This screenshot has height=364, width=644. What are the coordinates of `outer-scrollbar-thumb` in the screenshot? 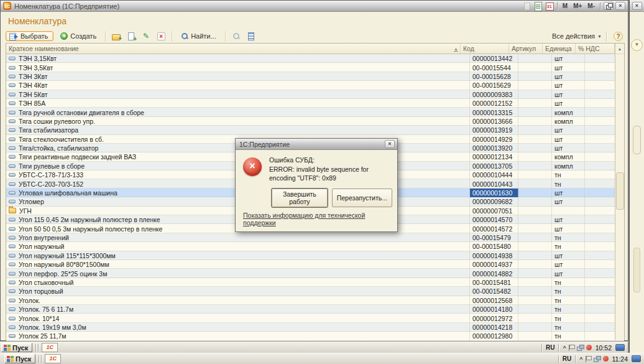 It's located at (637, 140).